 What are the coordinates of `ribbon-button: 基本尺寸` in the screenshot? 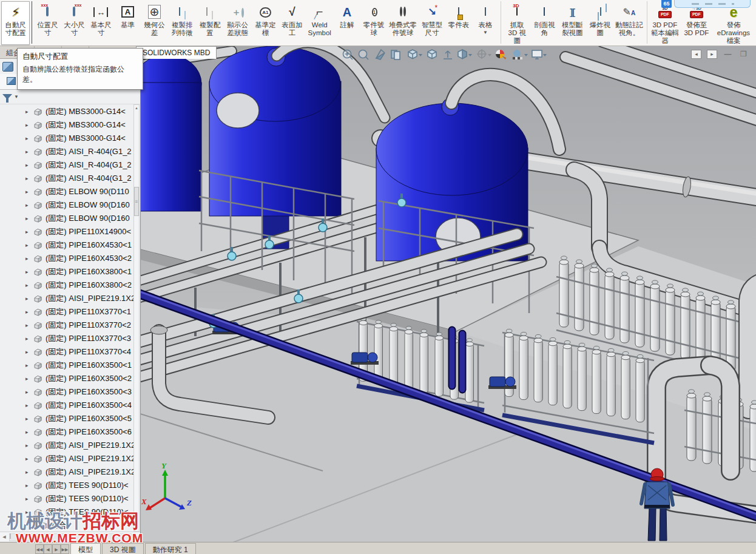 It's located at (101, 23).